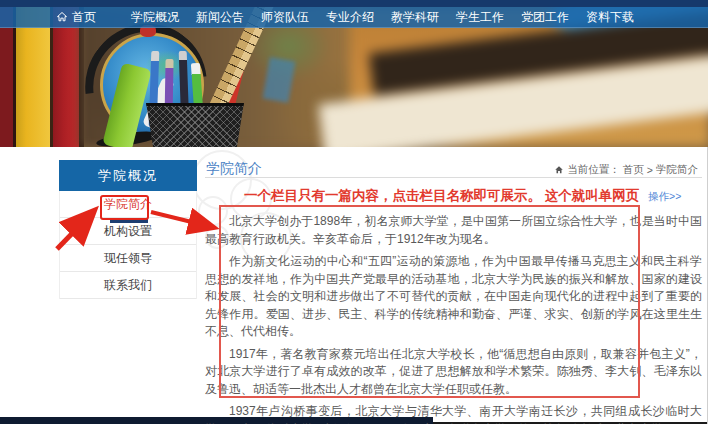 This screenshot has height=424, width=708. I want to click on home-icon, so click(62, 17).